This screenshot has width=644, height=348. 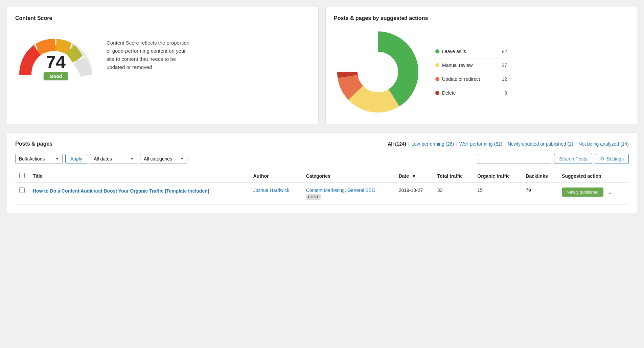 What do you see at coordinates (276, 176) in the screenshot?
I see `th-author: Author` at bounding box center [276, 176].